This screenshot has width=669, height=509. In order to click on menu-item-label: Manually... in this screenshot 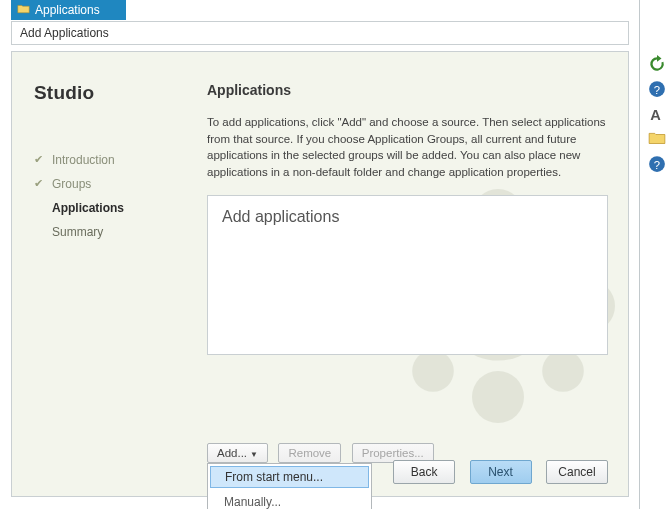, I will do `click(252, 502)`.